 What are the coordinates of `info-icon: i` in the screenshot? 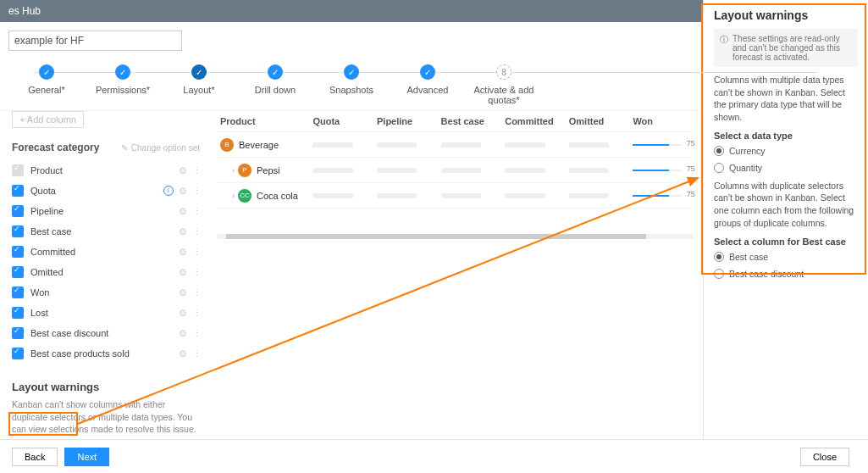 It's located at (169, 191).